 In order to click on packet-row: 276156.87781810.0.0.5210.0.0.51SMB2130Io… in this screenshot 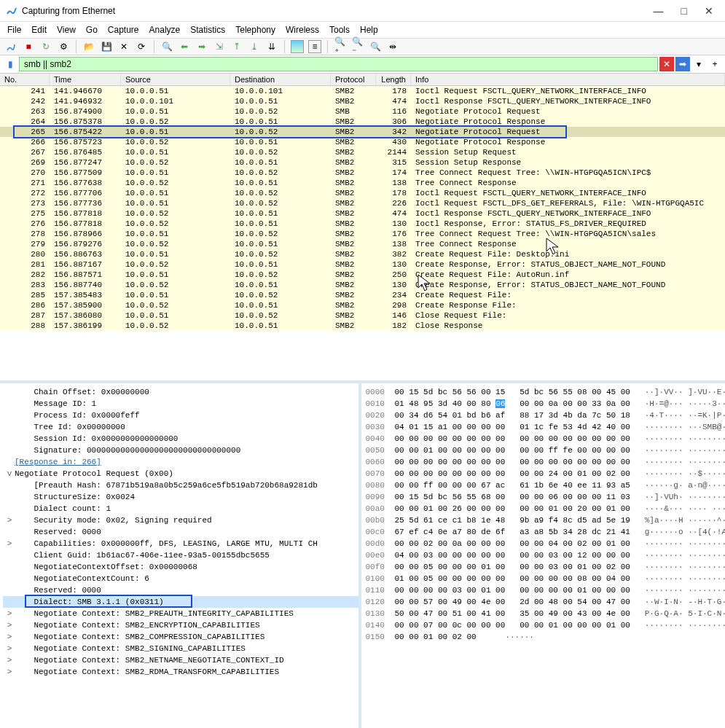, I will do `click(363, 224)`.